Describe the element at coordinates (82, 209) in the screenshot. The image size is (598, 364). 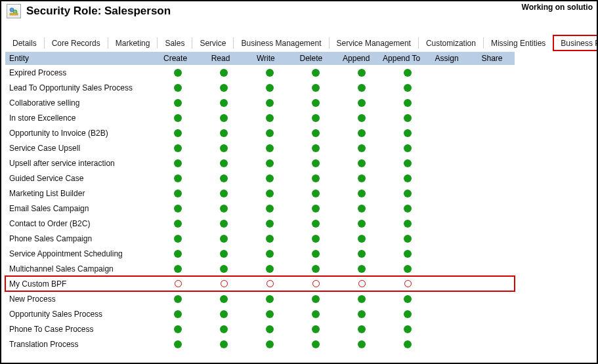
I see `entity-name: Email Sales Campaign` at that location.